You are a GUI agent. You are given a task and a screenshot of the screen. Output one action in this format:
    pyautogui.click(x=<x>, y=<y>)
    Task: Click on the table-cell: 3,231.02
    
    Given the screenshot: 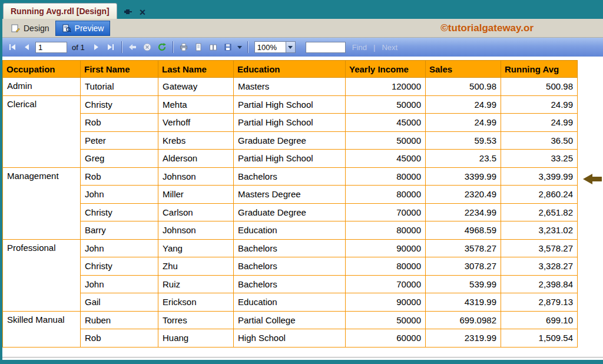 What is the action you would take?
    pyautogui.click(x=539, y=231)
    